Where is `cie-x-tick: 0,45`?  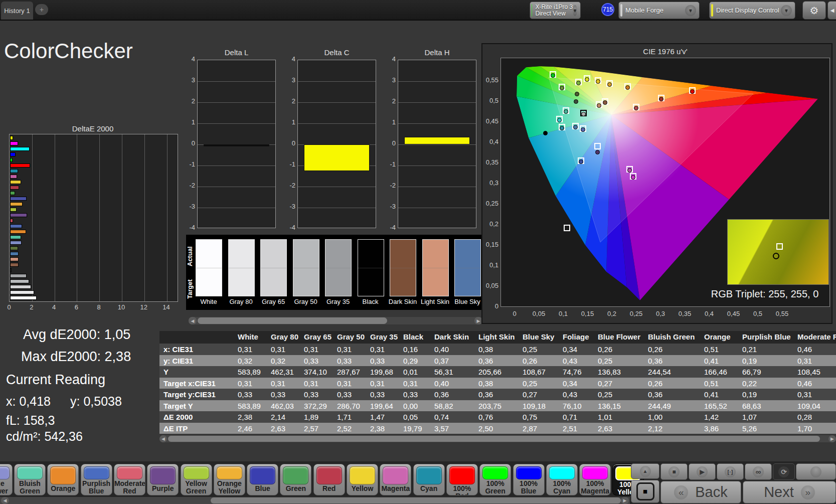
cie-x-tick: 0,45 is located at coordinates (734, 314).